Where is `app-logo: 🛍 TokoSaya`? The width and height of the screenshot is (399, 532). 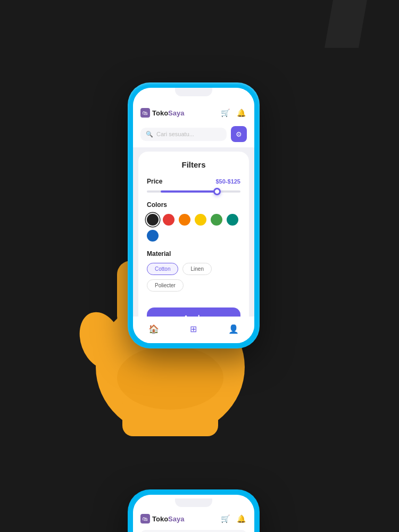 app-logo: 🛍 TokoSaya is located at coordinates (162, 113).